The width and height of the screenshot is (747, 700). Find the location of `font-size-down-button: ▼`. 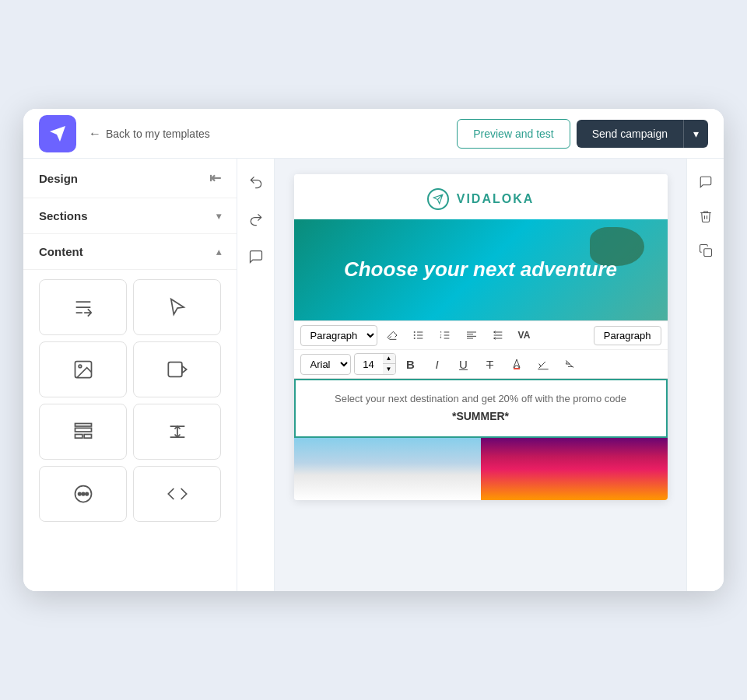

font-size-down-button: ▼ is located at coordinates (389, 369).